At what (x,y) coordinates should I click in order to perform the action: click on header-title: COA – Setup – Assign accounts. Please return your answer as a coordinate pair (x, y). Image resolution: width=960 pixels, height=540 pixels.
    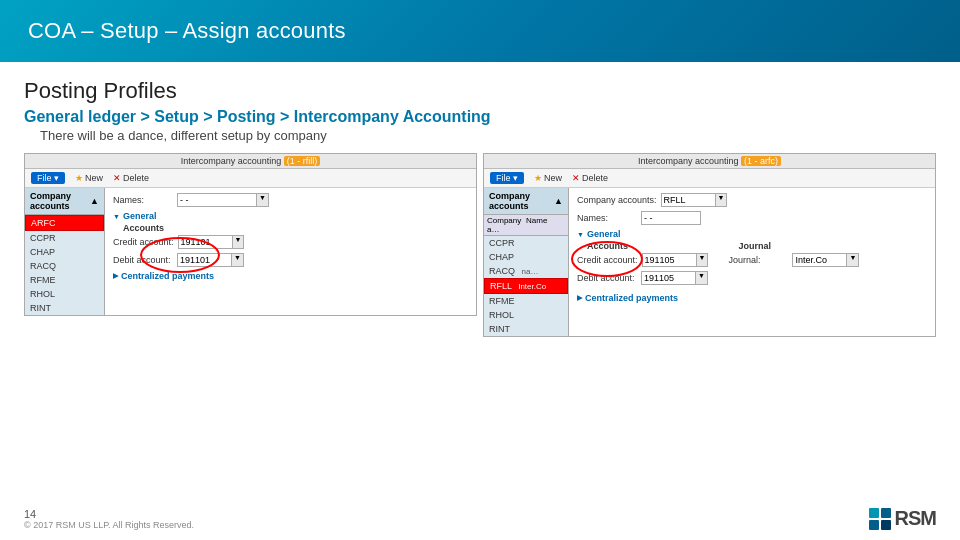
    Looking at the image, I should click on (187, 31).